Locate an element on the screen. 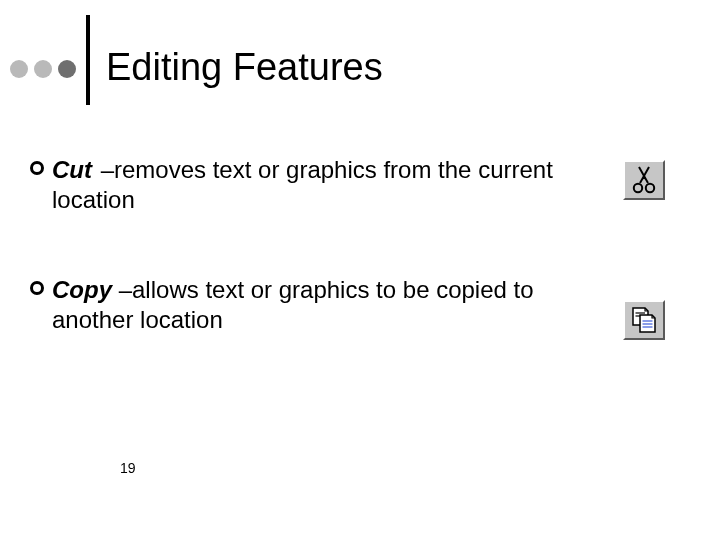 The width and height of the screenshot is (720, 540). term-cut: Cut is located at coordinates (72, 170).